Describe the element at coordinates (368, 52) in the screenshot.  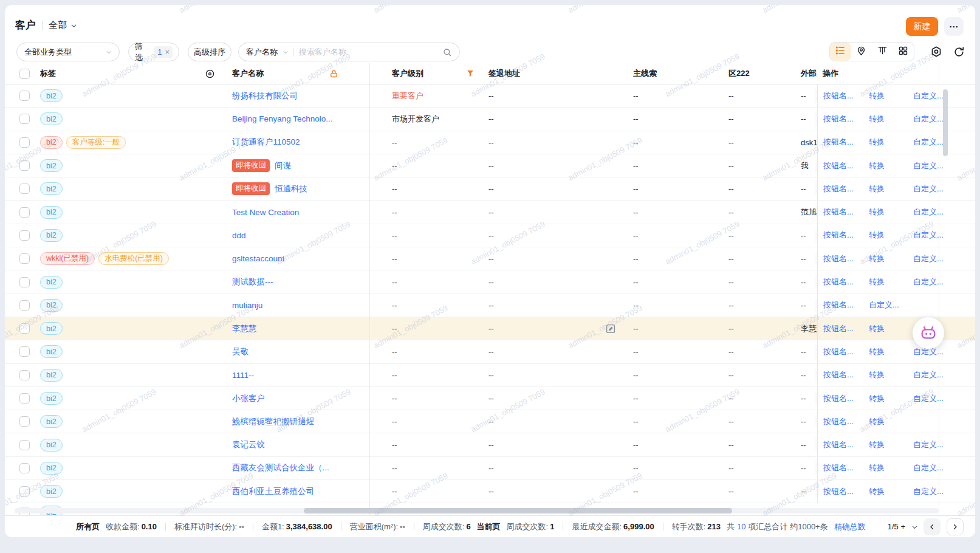
I see `search-input: 搜索客户名称` at that location.